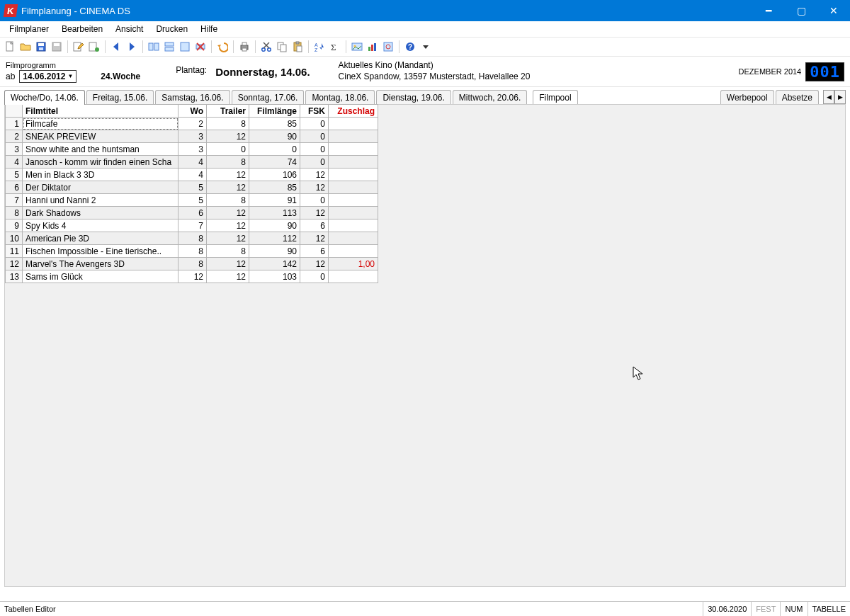 The width and height of the screenshot is (850, 616). Describe the element at coordinates (120, 98) in the screenshot. I see `tab-day-1: Freitag, 15.06.` at that location.